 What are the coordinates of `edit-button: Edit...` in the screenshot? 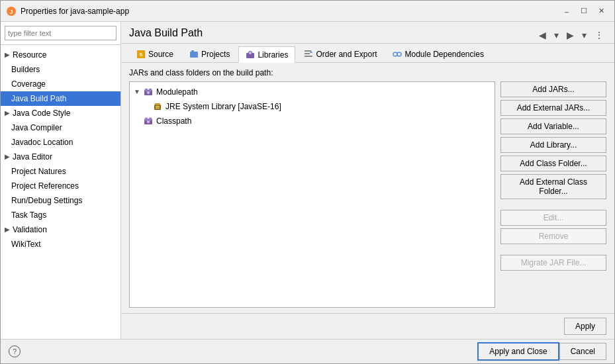 It's located at (553, 218).